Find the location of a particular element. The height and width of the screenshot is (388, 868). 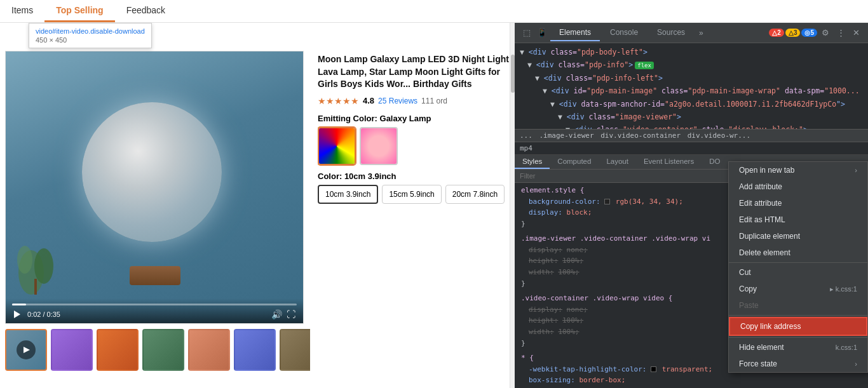

styles-tab-layout: Layout is located at coordinates (618, 162).